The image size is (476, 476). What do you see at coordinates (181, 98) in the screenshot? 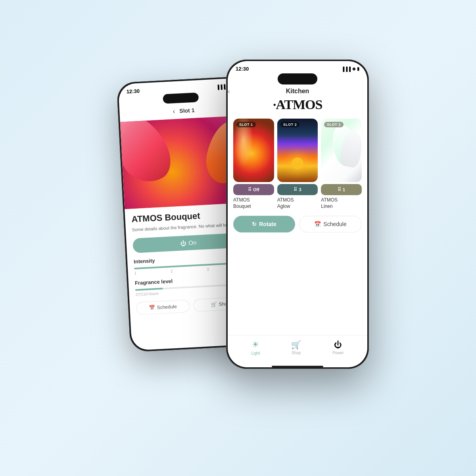
I see `back-dynamic-island` at bounding box center [181, 98].